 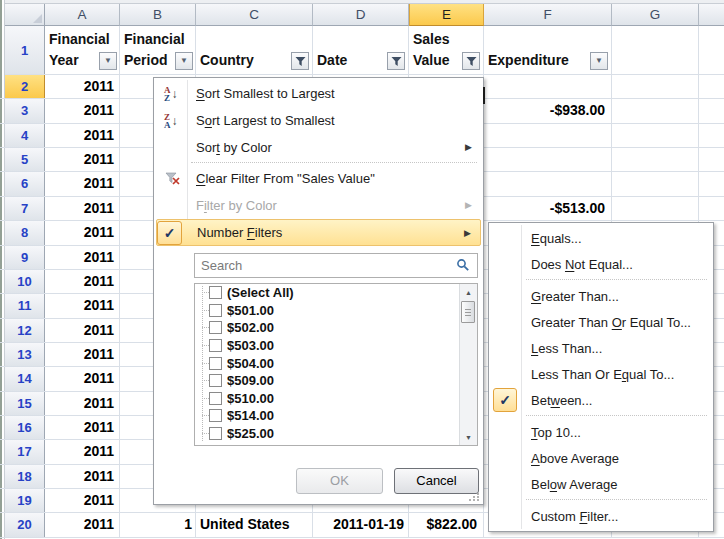 I want to click on filter-button-financial-year: ▼, so click(x=108, y=61).